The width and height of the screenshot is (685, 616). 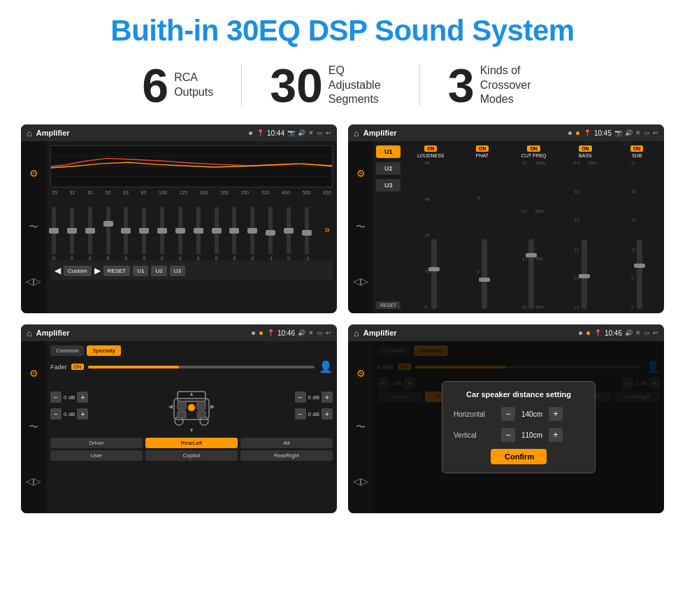 What do you see at coordinates (192, 406) in the screenshot?
I see `car-layout: − 0 dB + − 0 dB +` at bounding box center [192, 406].